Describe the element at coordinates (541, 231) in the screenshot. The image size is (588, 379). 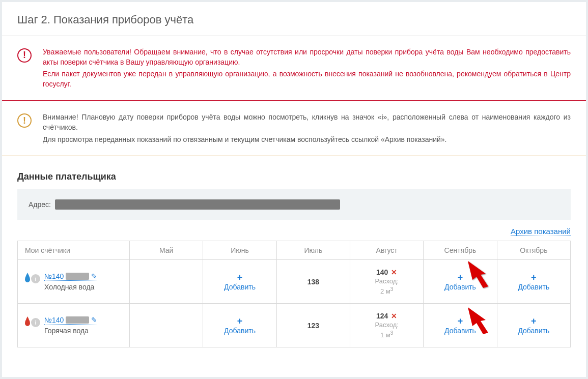
I see `archive-link: Архив показаний` at that location.